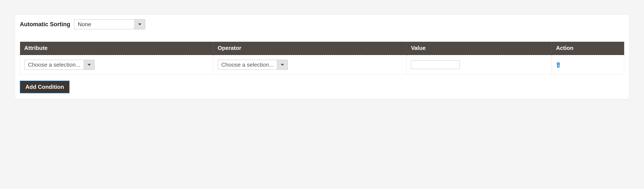  What do you see at coordinates (89, 65) in the screenshot?
I see `attribute-dropdown-button` at bounding box center [89, 65].